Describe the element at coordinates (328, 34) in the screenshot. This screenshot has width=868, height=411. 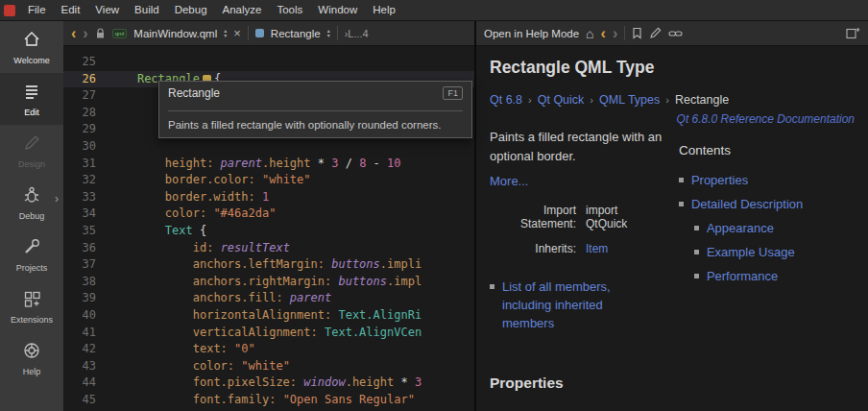
I see `symbol-dropdown-icon: ▴ ▾` at that location.